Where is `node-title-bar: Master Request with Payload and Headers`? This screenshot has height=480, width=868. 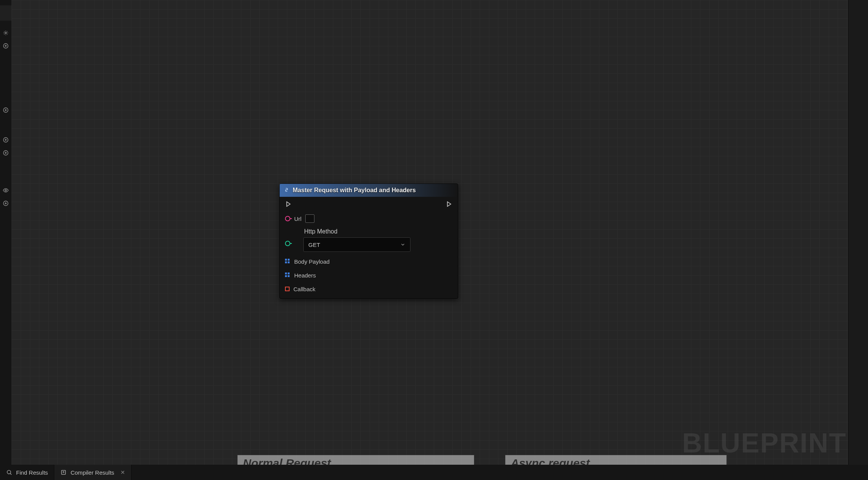
node-title-bar: Master Request with Payload and Headers is located at coordinates (369, 190).